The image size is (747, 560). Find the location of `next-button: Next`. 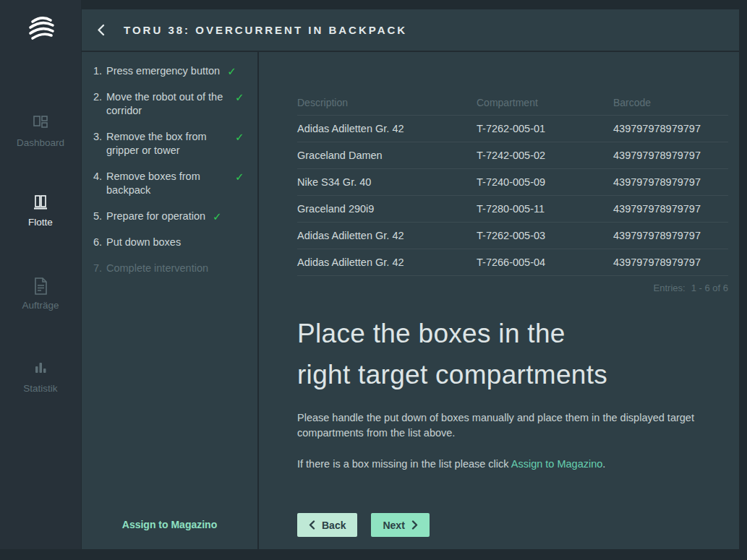

next-button: Next is located at coordinates (400, 525).